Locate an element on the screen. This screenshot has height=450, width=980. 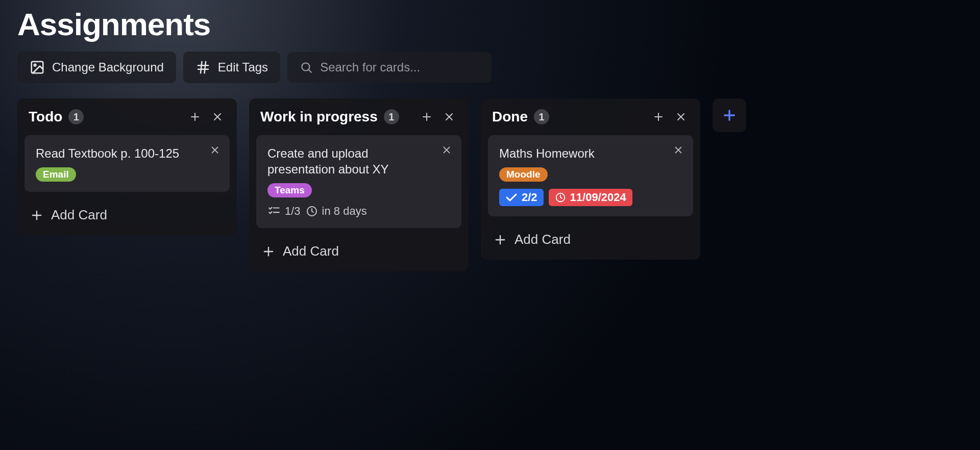
due-date-label: 11/09/2024 is located at coordinates (598, 197).